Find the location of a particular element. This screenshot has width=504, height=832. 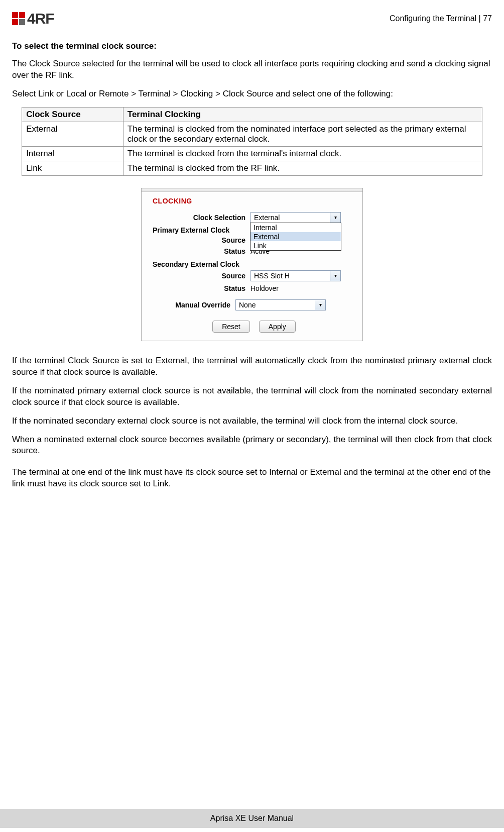

primary-status-label: Status is located at coordinates (202, 251).